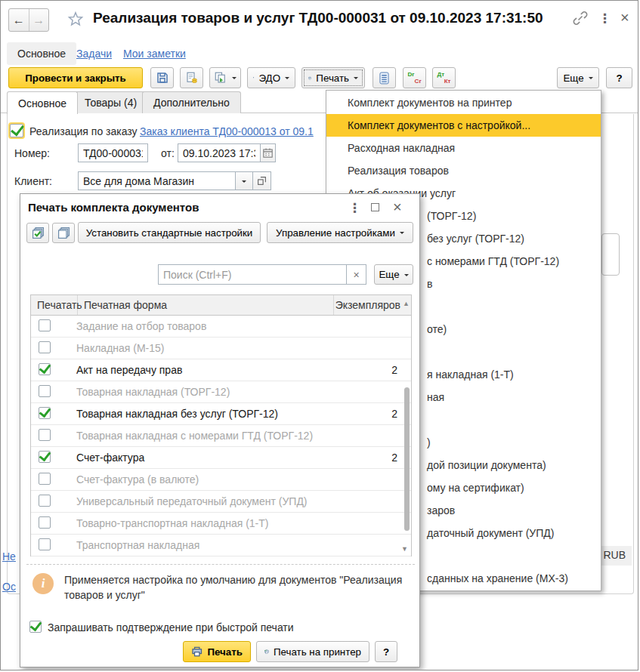  What do you see at coordinates (625, 17) in the screenshot?
I see `window-close-icon: ×` at bounding box center [625, 17].